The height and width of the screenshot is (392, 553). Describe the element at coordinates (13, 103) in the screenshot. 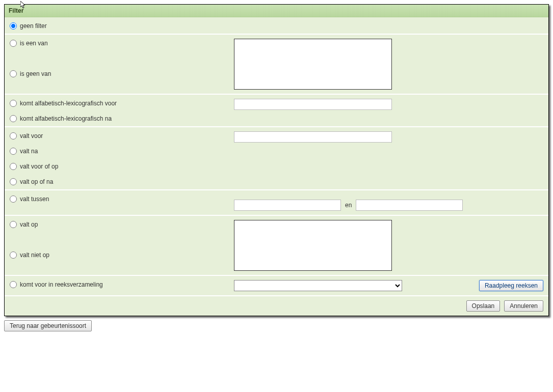

I see `radio-alfabet-voor` at that location.